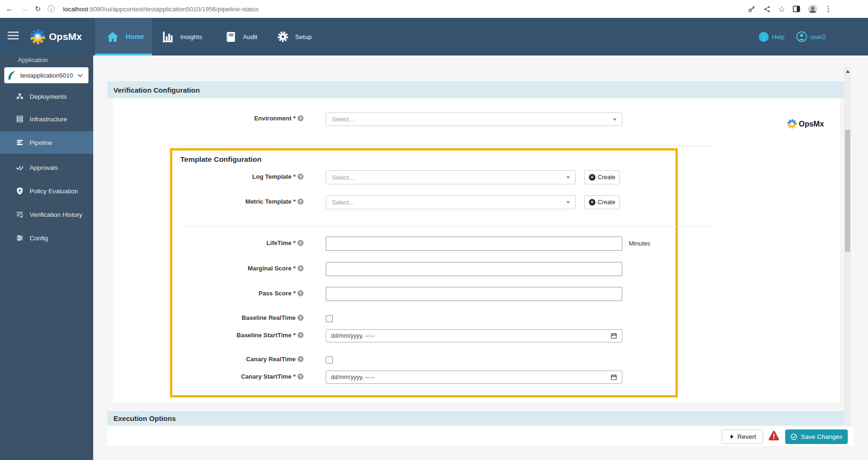 The width and height of the screenshot is (868, 460). What do you see at coordinates (300, 318) in the screenshot?
I see `baseline-realtime-help-icon` at bounding box center [300, 318].